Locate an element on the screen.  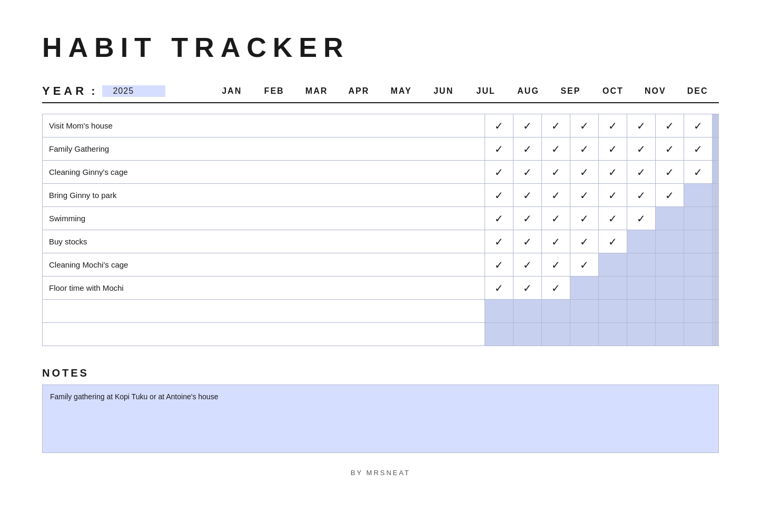
check-cell-4-4: ✓ is located at coordinates (613, 219).